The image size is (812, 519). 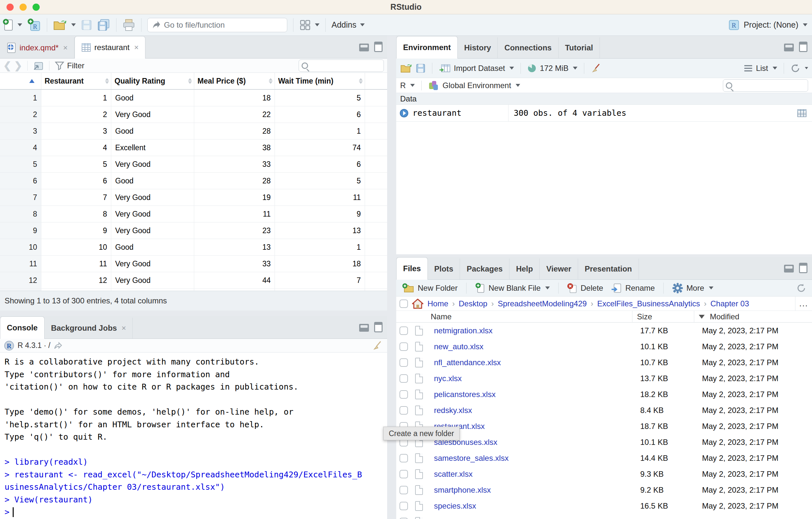 What do you see at coordinates (753, 317) in the screenshot?
I see `colheader-modified: Modified` at bounding box center [753, 317].